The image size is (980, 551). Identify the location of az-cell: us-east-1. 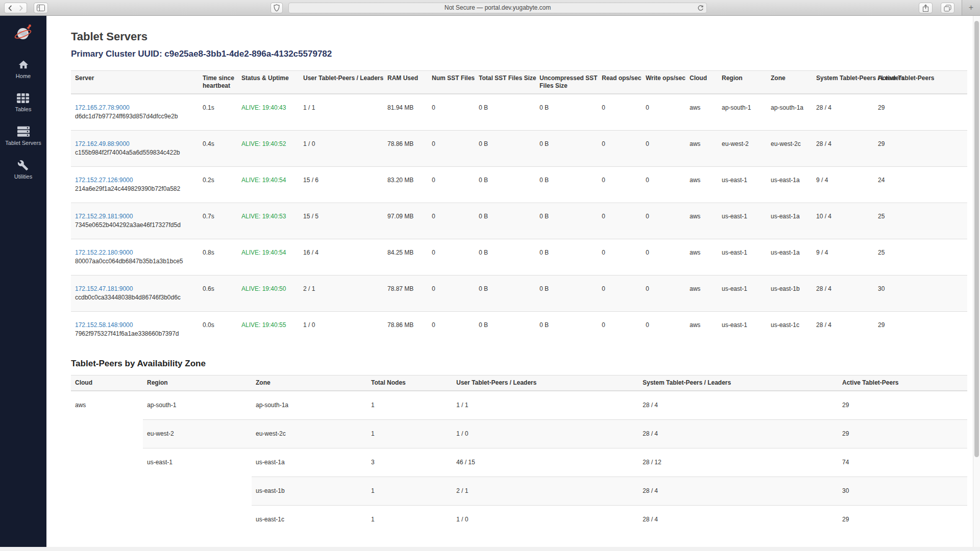
(197, 491).